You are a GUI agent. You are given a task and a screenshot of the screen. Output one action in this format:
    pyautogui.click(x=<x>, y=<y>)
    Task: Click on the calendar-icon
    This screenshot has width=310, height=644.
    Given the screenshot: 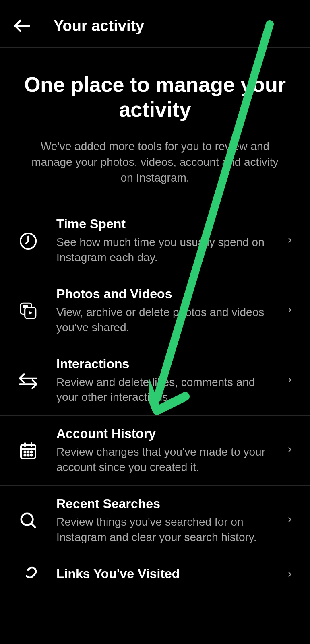 What is the action you would take?
    pyautogui.click(x=28, y=450)
    